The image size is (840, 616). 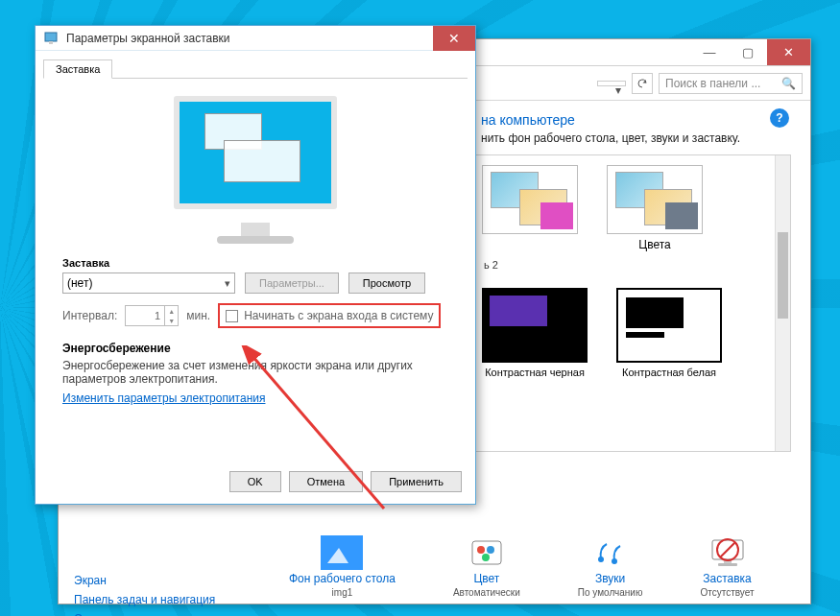 I want to click on resume-label: Начинать с экрана входа в систему, so click(x=338, y=316).